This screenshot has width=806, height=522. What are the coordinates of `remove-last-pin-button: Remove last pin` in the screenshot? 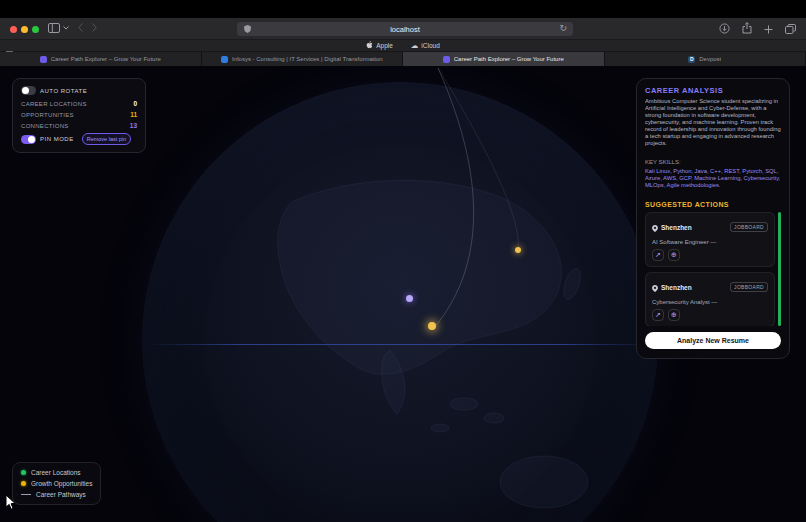 It's located at (106, 139).